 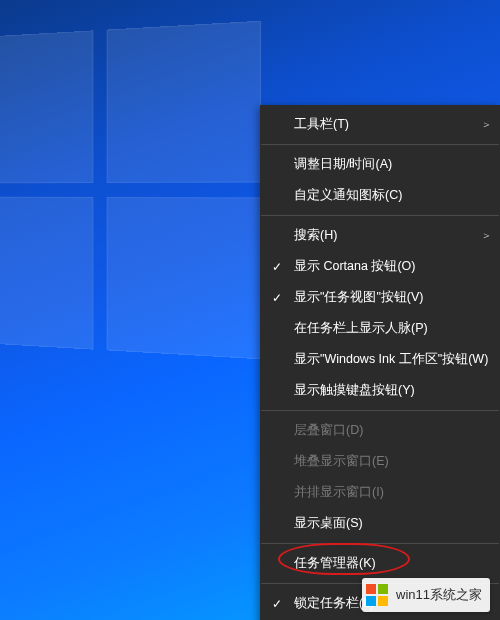 What do you see at coordinates (391, 360) in the screenshot?
I see `menu-item-label: 显示"Windows Ink 工作区"按钮(W)` at bounding box center [391, 360].